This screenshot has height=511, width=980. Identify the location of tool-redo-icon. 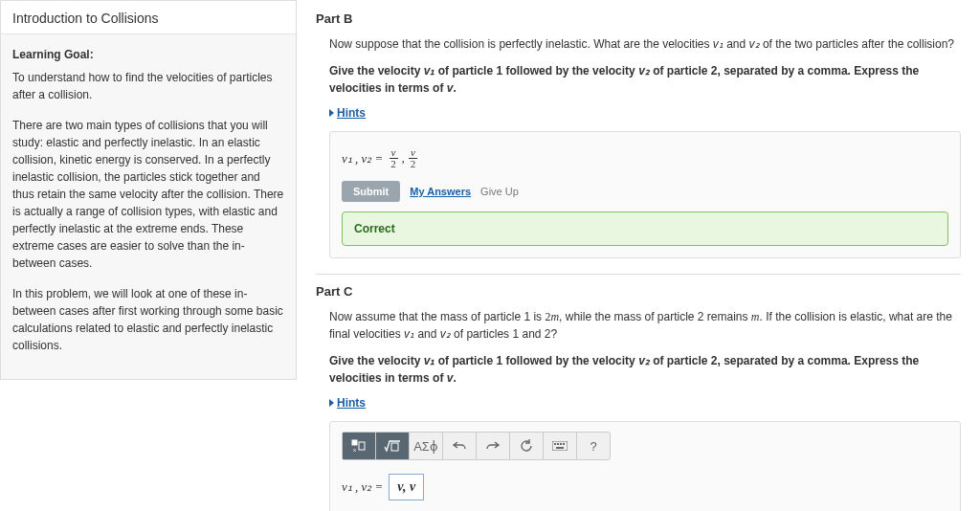
(494, 446).